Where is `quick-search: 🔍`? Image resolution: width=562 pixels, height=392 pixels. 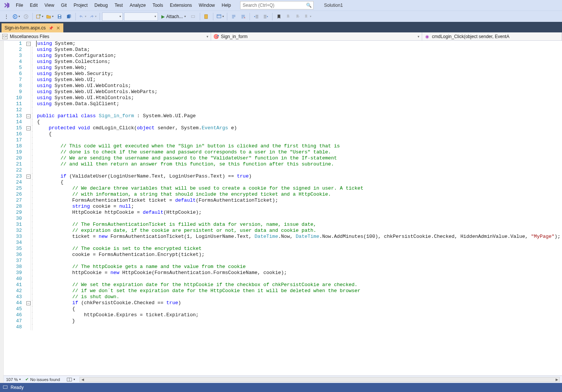
quick-search: 🔍 is located at coordinates (277, 5).